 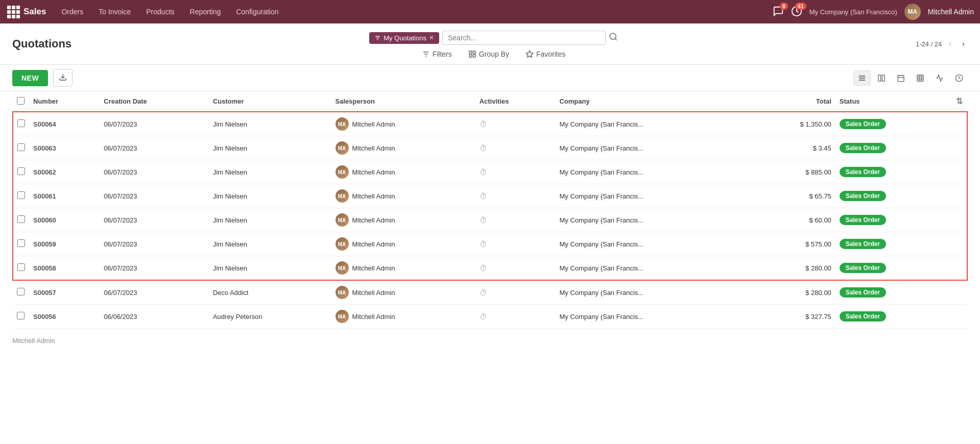 I want to click on filter-tag-label: My Quotations, so click(x=405, y=38).